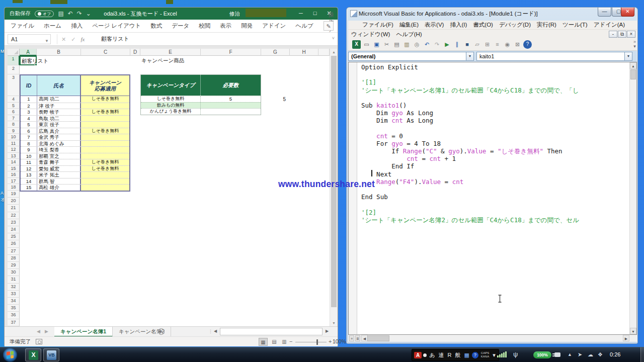 The width and height of the screenshot is (644, 362). I want to click on header-campaign: キャンペーン 応募適用, so click(105, 85).